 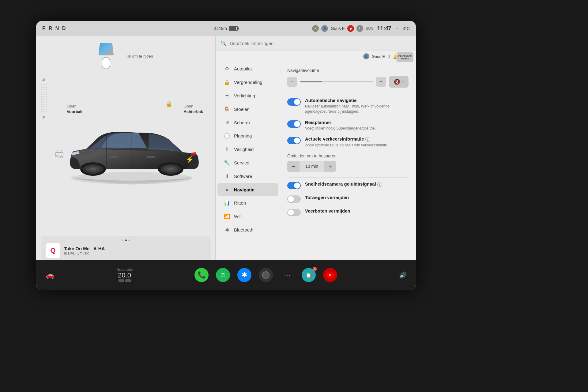 What do you see at coordinates (266, 275) in the screenshot?
I see `taskbar-center: 📞 ✱ ··· 📋 1` at bounding box center [266, 275].